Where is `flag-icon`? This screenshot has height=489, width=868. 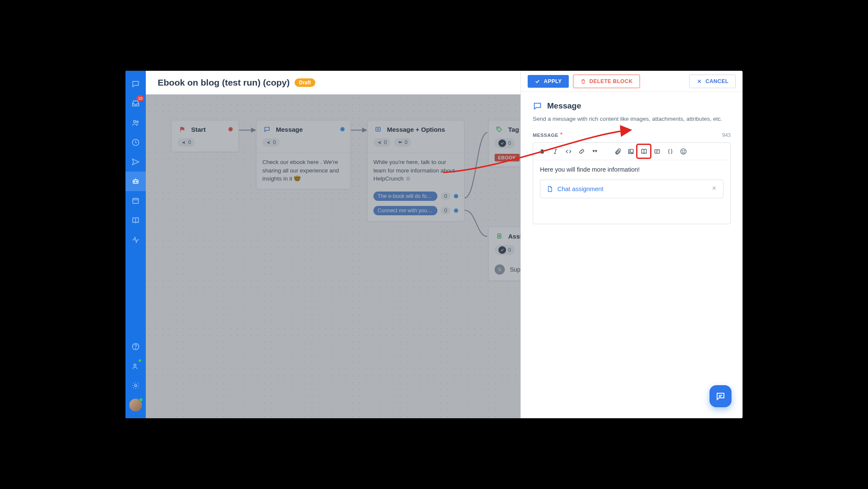 flag-icon is located at coordinates (182, 129).